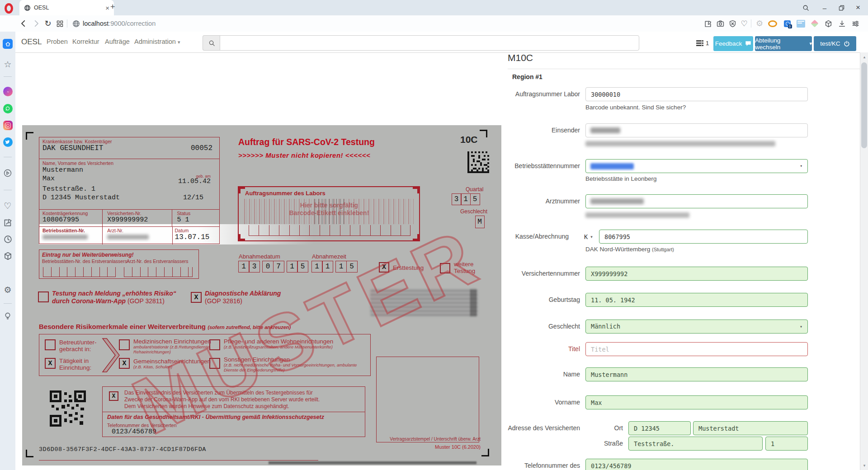  What do you see at coordinates (855, 24) in the screenshot?
I see `tune-sliders-icon` at bounding box center [855, 24].